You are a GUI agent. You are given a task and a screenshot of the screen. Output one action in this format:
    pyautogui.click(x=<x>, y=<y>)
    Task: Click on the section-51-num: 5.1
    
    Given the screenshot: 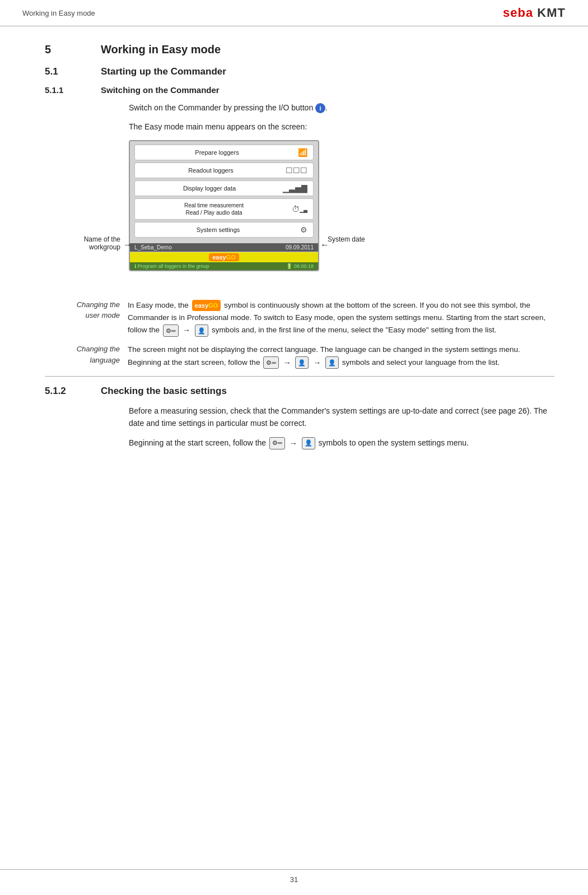 What is the action you would take?
    pyautogui.click(x=64, y=72)
    